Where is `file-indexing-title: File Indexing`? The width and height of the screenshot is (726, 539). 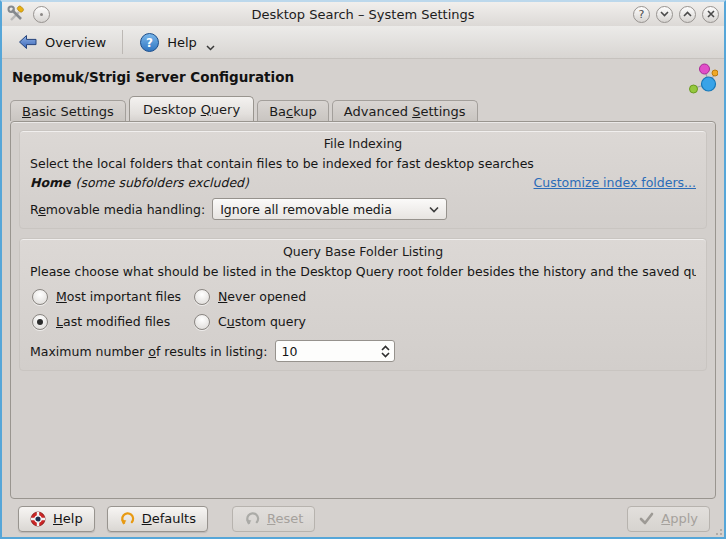 file-indexing-title: File Indexing is located at coordinates (363, 144).